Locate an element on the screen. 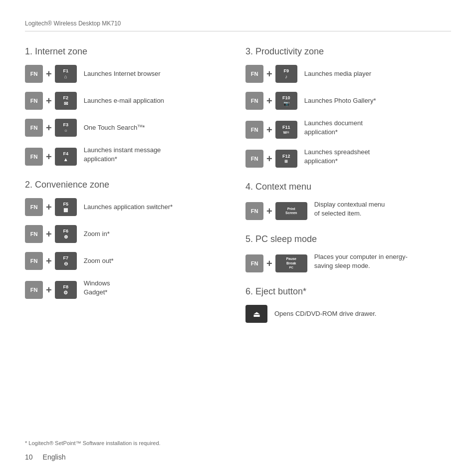  fkey-f7: F7 ⊖ is located at coordinates (66, 261).